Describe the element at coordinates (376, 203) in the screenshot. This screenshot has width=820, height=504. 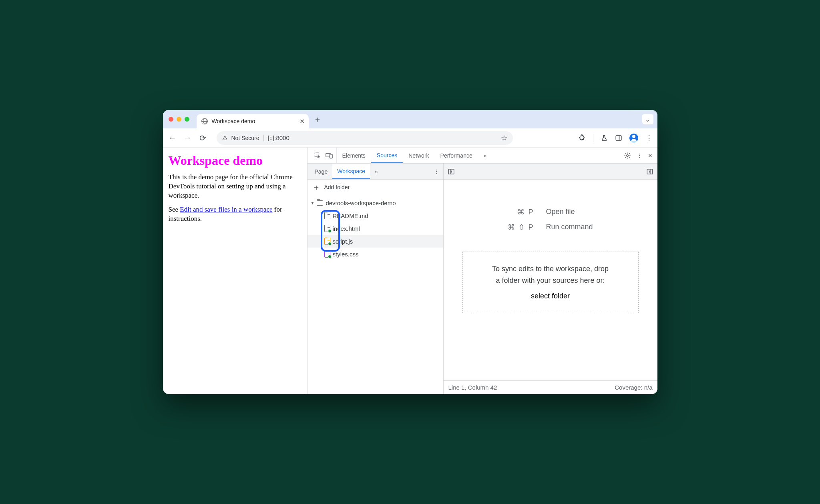
I see `tree-folder: ▼ devtools-workspace-demo` at that location.